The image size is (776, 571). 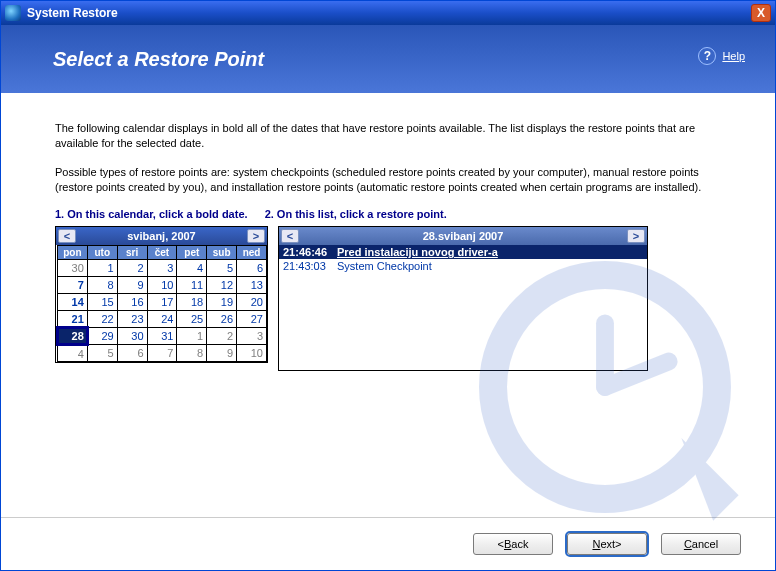 I want to click on calendar-dow: uto, so click(x=102, y=253).